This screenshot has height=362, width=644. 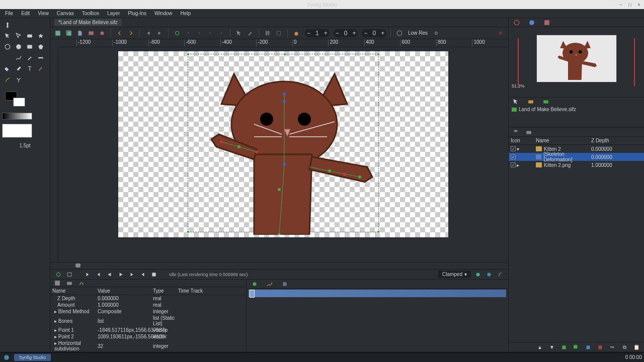 What do you see at coordinates (577, 62) in the screenshot?
I see `navigator-preview: 51.2%` at bounding box center [577, 62].